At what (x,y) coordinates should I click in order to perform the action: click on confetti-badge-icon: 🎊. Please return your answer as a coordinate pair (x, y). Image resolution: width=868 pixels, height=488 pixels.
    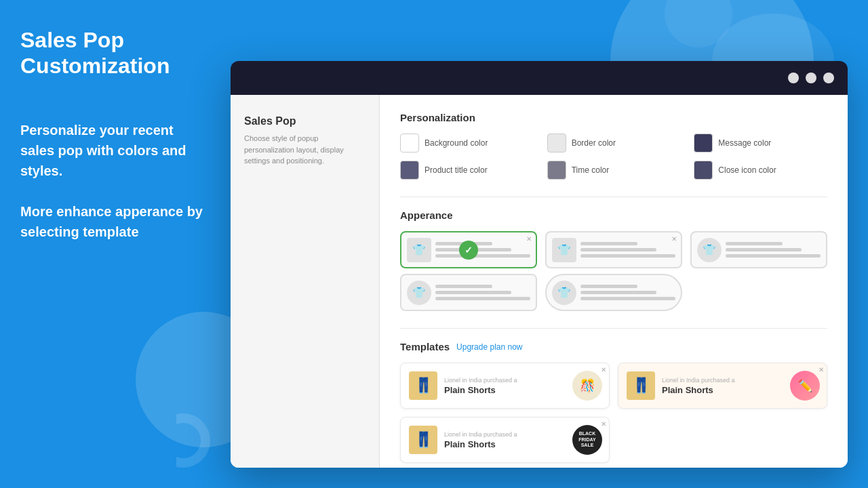
    Looking at the image, I should click on (587, 386).